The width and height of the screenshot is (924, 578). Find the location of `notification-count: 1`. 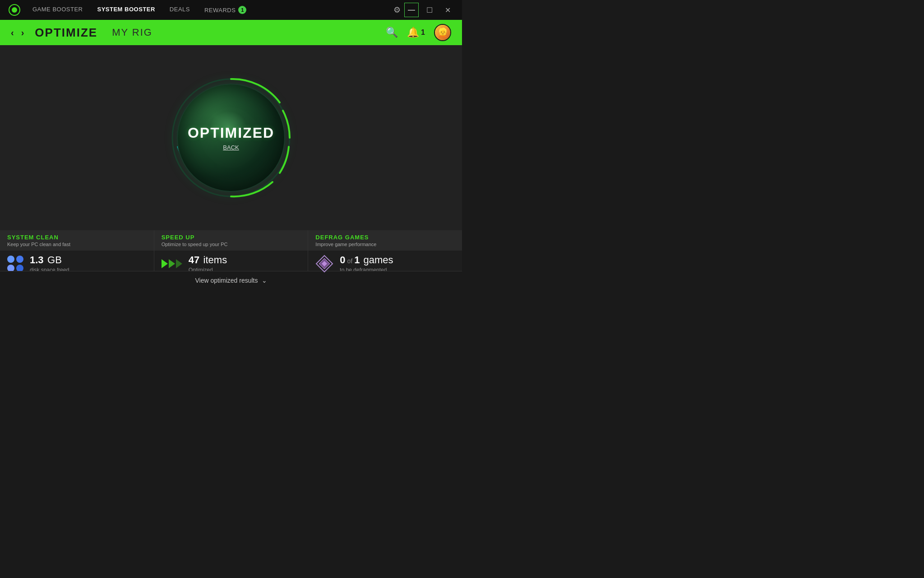

notification-count: 1 is located at coordinates (423, 33).